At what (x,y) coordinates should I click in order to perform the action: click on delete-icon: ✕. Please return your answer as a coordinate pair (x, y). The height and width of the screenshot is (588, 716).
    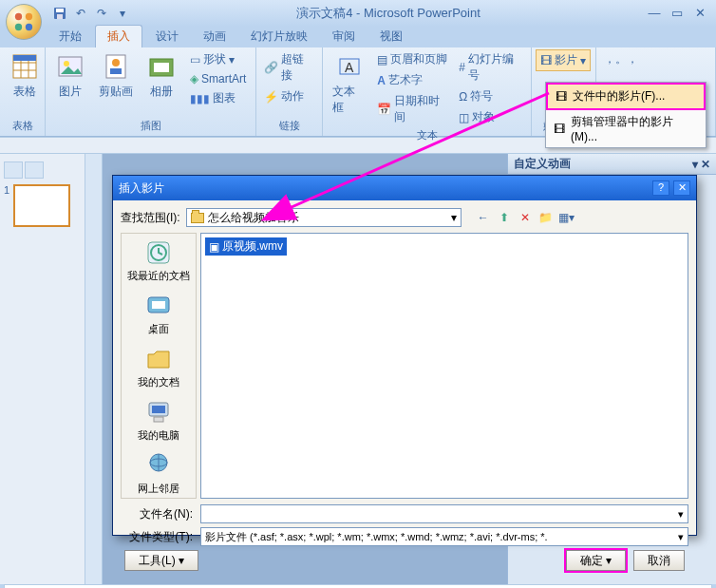
    Looking at the image, I should click on (525, 218).